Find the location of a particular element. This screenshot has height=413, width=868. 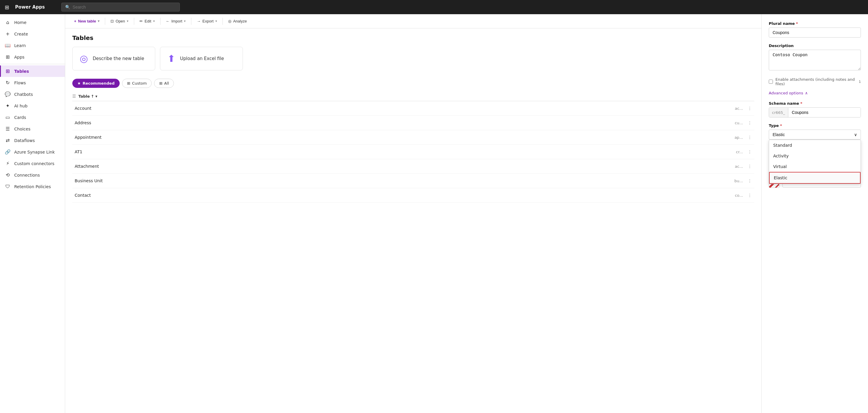

table-row: Attachment ac... ⋮ is located at coordinates (413, 166).